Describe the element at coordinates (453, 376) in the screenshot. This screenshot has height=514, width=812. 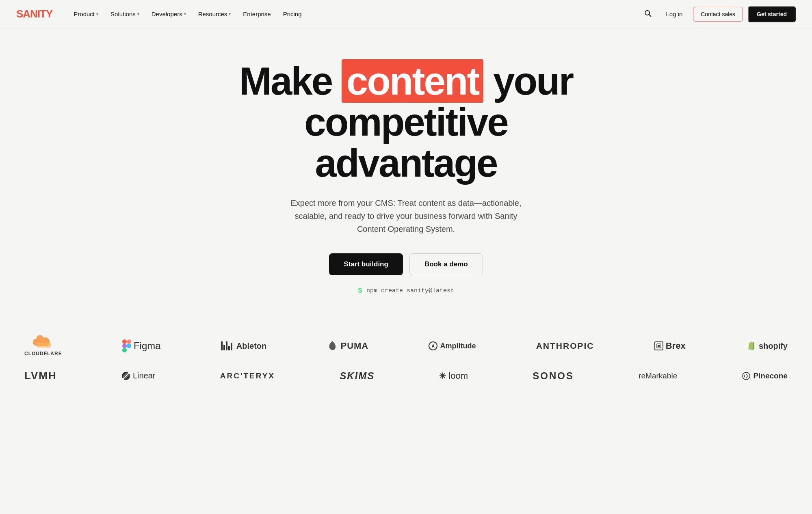
I see `logo-loom: ✳ loom` at that location.